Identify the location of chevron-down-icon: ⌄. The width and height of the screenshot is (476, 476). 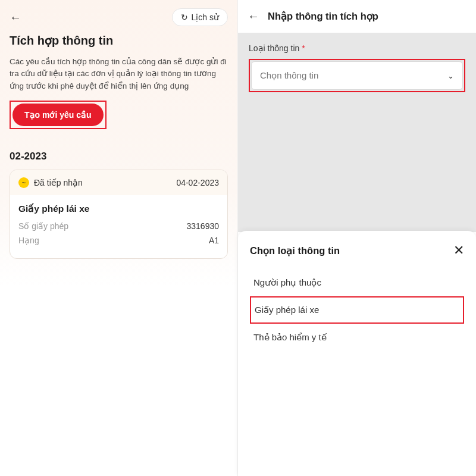
(451, 76).